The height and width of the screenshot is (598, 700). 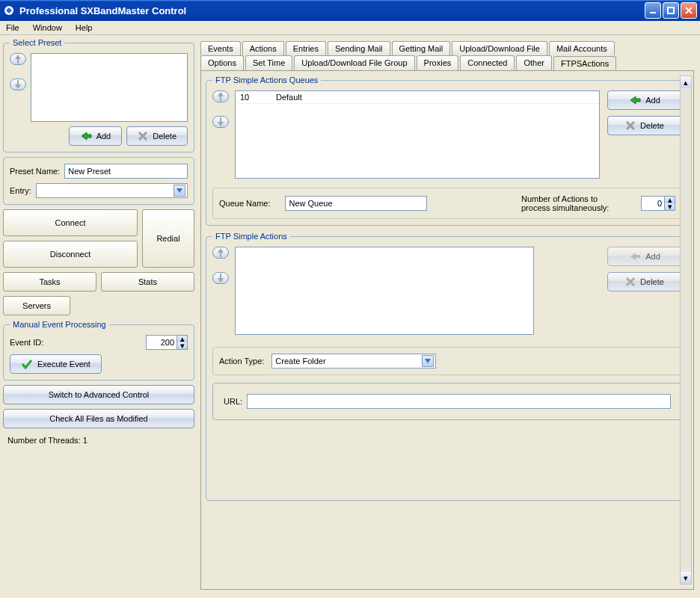 I want to click on scroll-down-icon: ▾, so click(x=686, y=578).